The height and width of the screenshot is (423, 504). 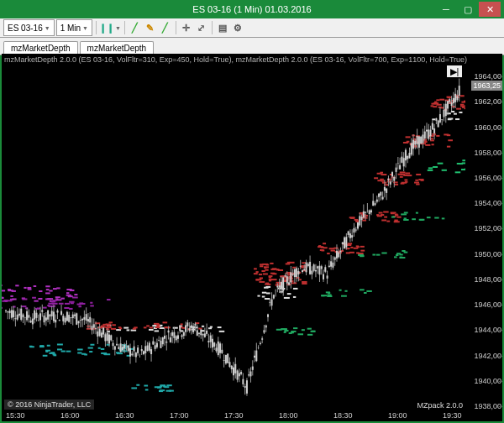 I want to click on y-tick-label: 1948,00, so click(x=485, y=279).